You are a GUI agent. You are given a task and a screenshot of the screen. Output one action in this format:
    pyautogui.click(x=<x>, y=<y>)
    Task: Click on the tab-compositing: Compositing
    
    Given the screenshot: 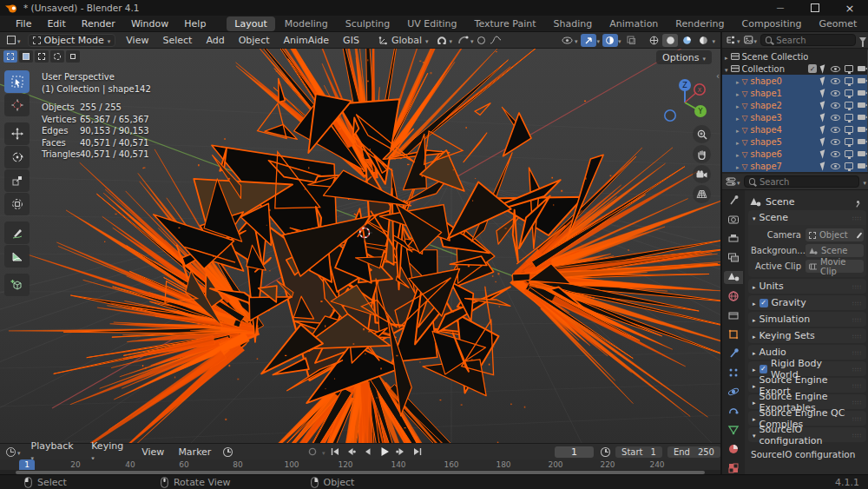 What is the action you would take?
    pyautogui.click(x=773, y=24)
    